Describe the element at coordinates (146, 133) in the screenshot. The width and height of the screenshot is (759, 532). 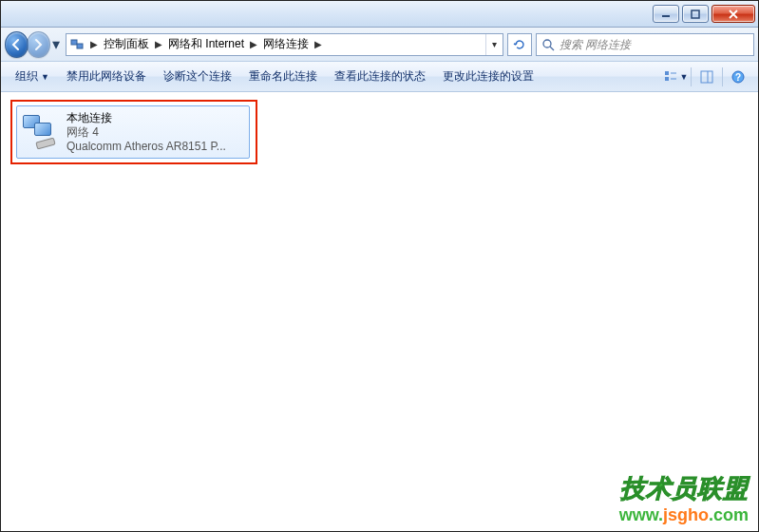
I see `connection-network: 网络 4` at that location.